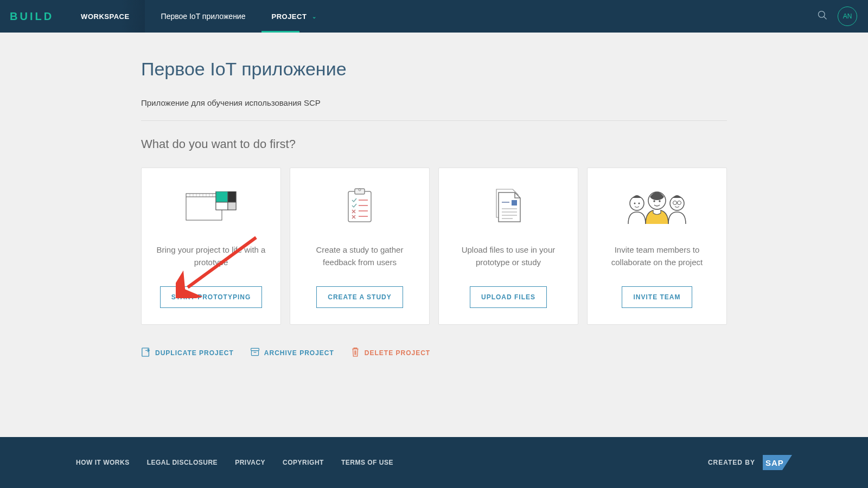  What do you see at coordinates (657, 265) in the screenshot?
I see `card-team-desc: Invite team members to collaborate on th…` at bounding box center [657, 265].